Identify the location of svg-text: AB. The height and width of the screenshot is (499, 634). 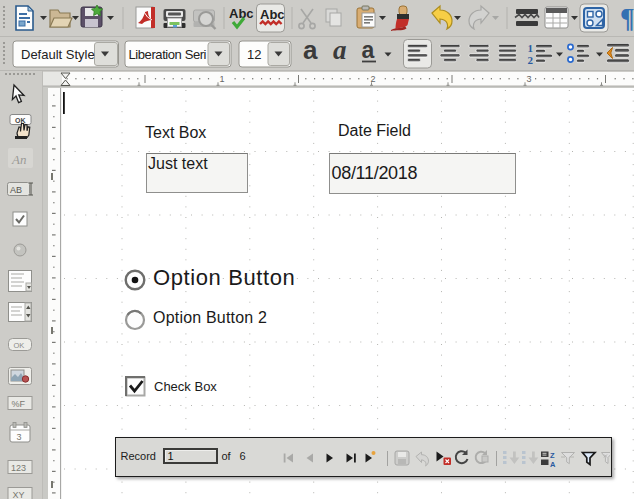
(16, 190).